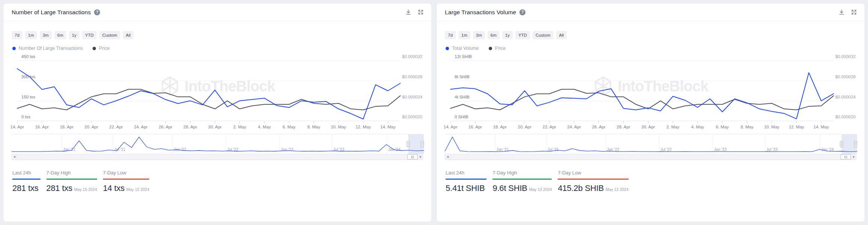 Image resolution: width=868 pixels, height=225 pixels. What do you see at coordinates (617, 189) in the screenshot?
I see `stat-date: May 12 2024` at bounding box center [617, 189].